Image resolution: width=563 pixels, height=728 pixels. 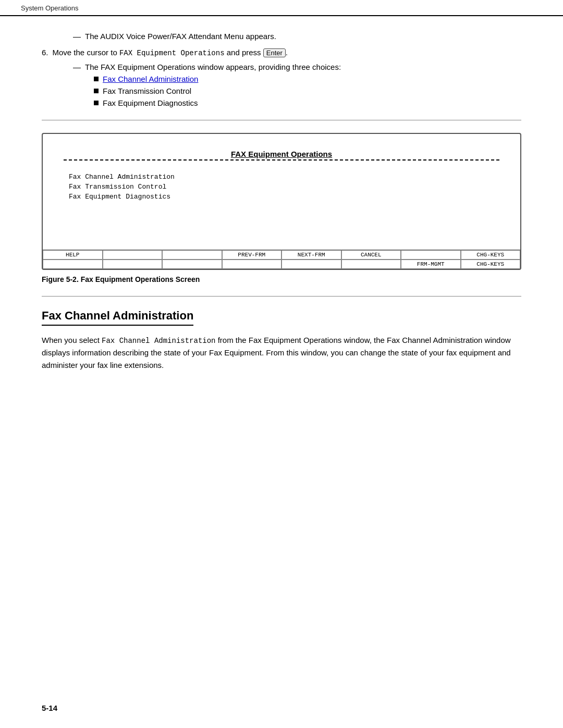 I want to click on fkey-bar: HELP PREV-FRM NEXT-FRM CANCEL CHG-KEYS, so click(x=282, y=260).